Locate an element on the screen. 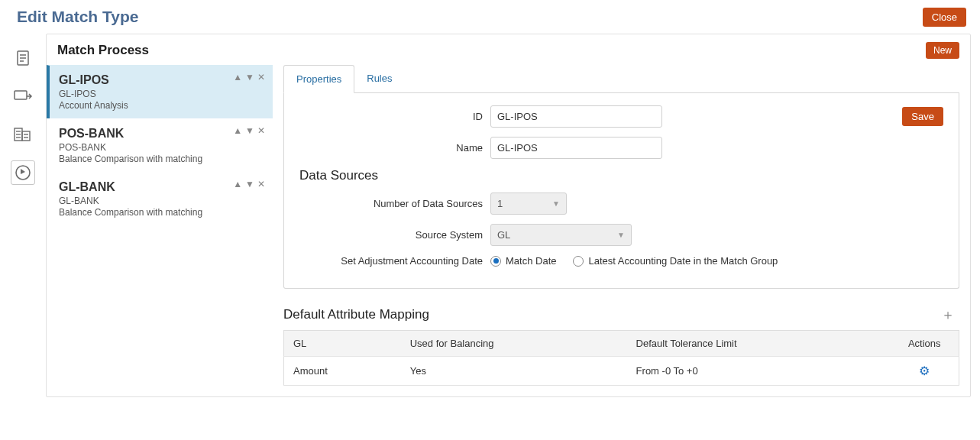  radio-label: Latest Accounting Date in the Match Grou… is located at coordinates (683, 261).